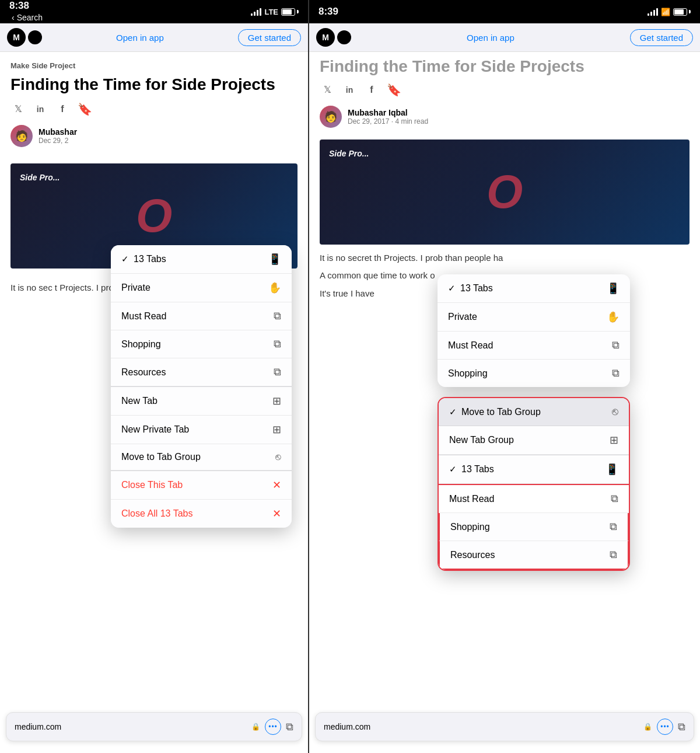  I want to click on menu-item-private-label: Private, so click(136, 288).